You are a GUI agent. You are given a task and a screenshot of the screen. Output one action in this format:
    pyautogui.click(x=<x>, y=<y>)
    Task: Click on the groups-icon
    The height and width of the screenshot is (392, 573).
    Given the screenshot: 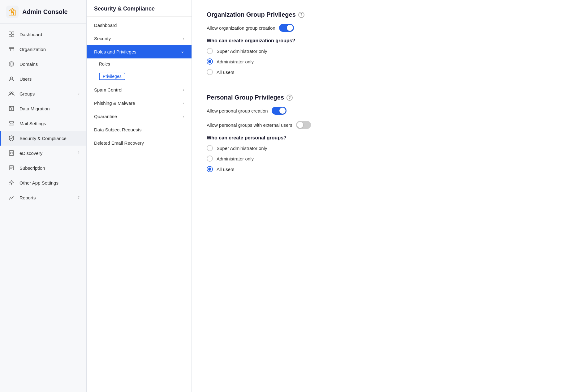 What is the action you would take?
    pyautogui.click(x=11, y=94)
    